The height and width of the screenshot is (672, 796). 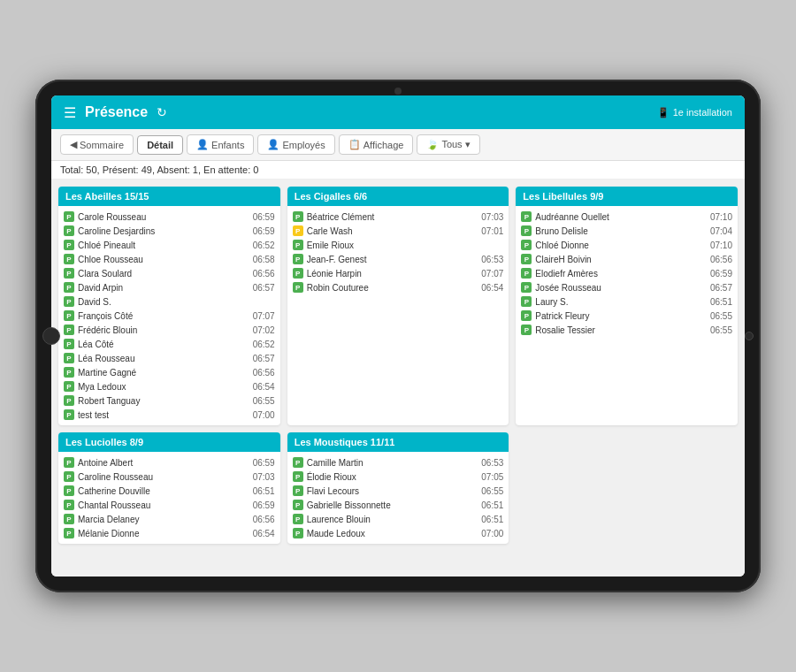 I want to click on table-row: PRobin Couturee06:54, so click(x=398, y=287).